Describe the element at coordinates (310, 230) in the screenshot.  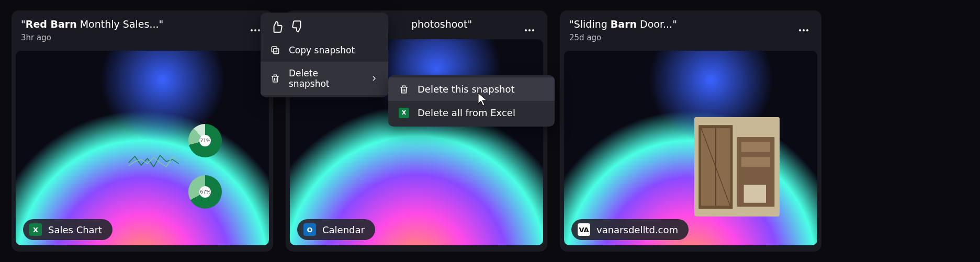
I see `outlook-icon: O` at that location.